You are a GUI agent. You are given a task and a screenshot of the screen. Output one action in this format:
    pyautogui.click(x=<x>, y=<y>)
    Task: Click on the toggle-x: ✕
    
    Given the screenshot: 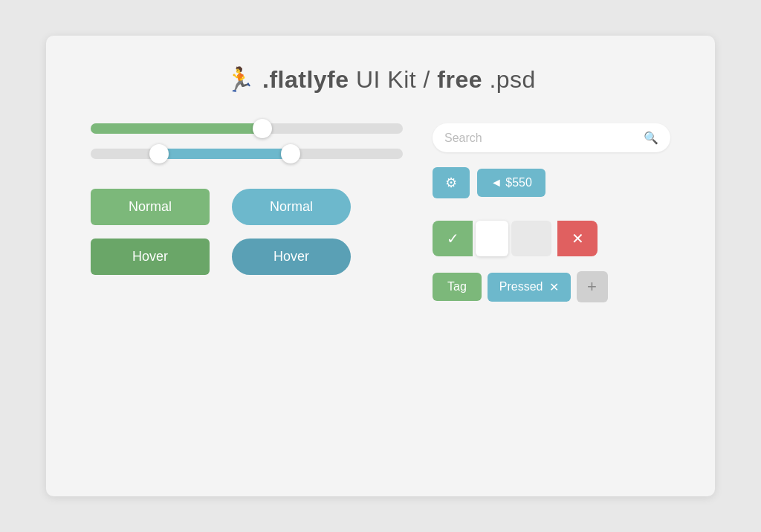 What is the action you would take?
    pyautogui.click(x=577, y=239)
    